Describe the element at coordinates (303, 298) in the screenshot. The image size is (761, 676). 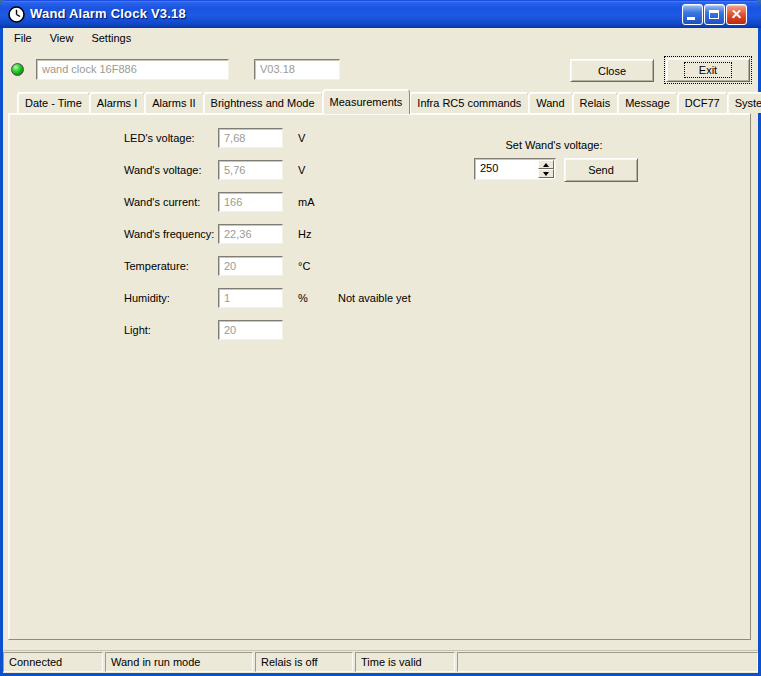
I see `unit-label: %` at that location.